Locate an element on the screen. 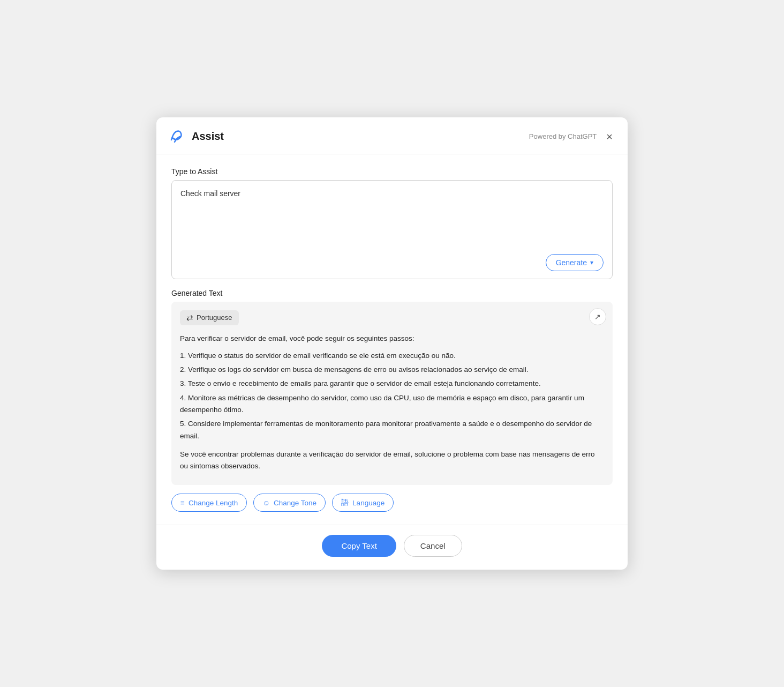 This screenshot has width=784, height=687. input-section-label: Type to Assist is located at coordinates (392, 171).